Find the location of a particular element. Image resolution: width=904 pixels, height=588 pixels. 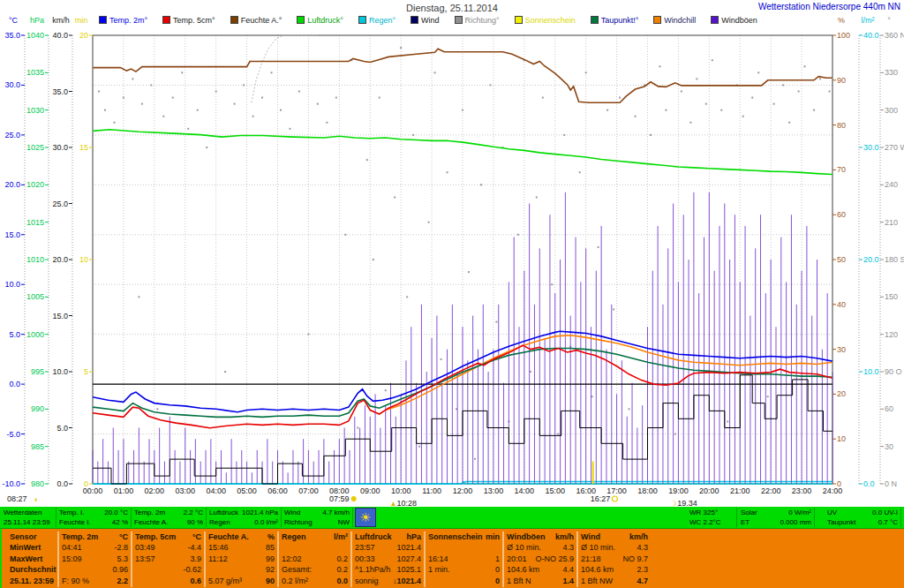

stat-cell-label: Temp. 2m is located at coordinates (79, 537).